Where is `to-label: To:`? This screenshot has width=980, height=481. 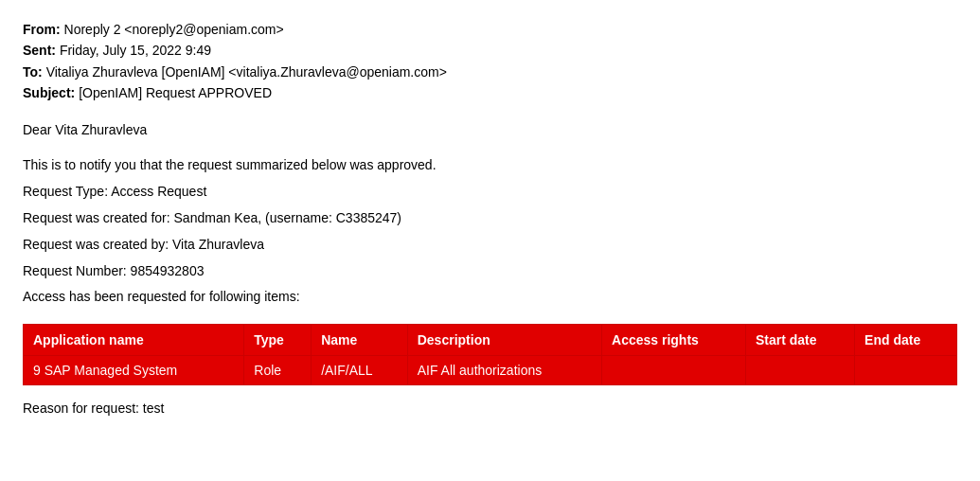
to-label: To: is located at coordinates (32, 72).